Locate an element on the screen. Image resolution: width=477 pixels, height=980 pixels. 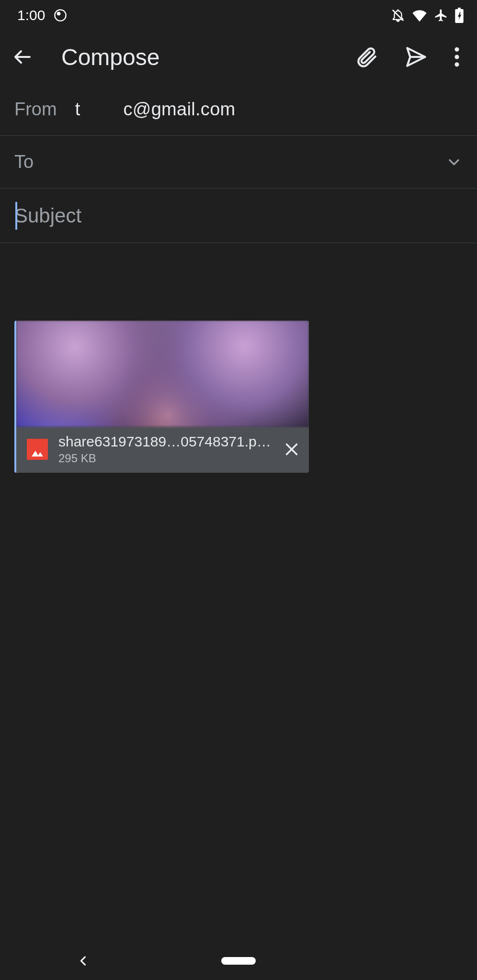
to-label: To is located at coordinates (230, 162).